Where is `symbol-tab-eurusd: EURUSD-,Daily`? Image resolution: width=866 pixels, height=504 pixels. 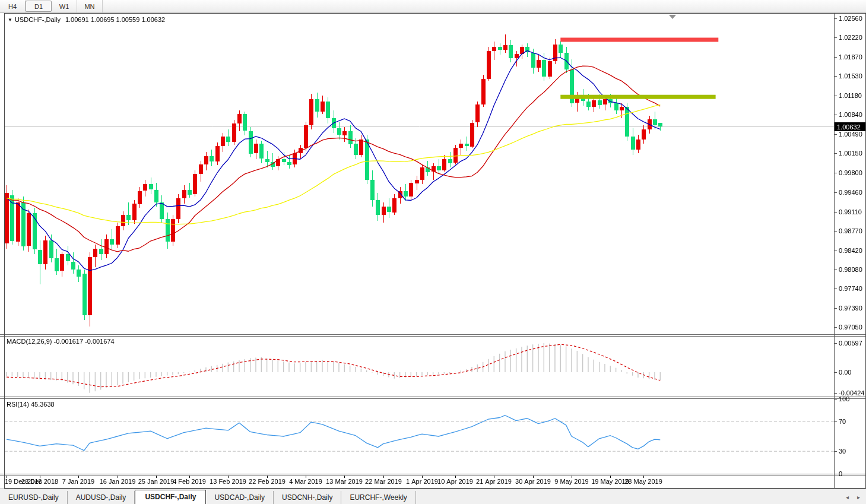 symbol-tab-eurusd: EURUSD-,Daily is located at coordinates (34, 497).